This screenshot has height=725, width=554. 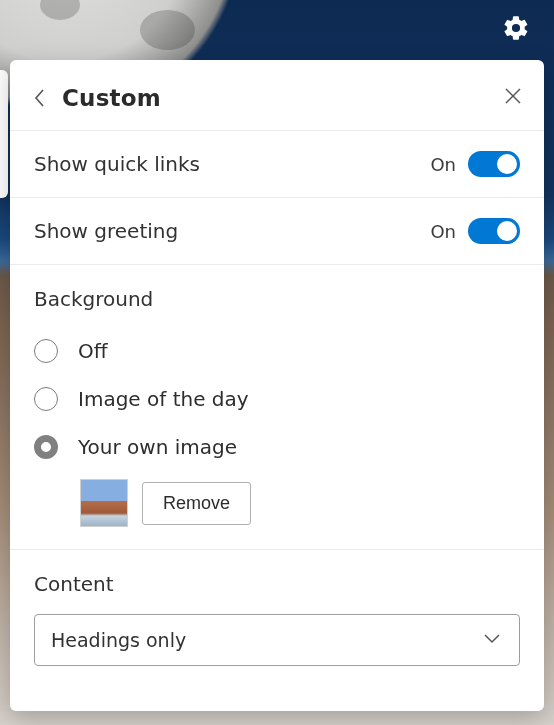 What do you see at coordinates (516, 30) in the screenshot?
I see `settings-gear-icon` at bounding box center [516, 30].